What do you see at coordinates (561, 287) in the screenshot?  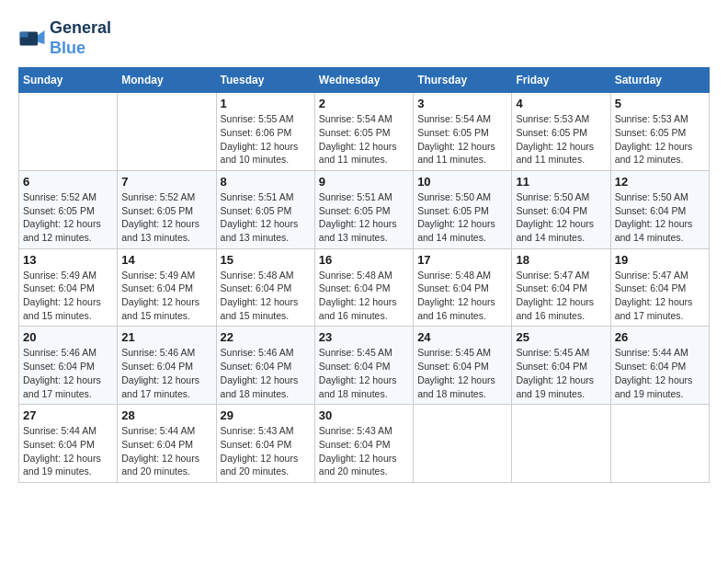 I see `calendar-cell: 18Sunrise: 5:47 AMSunset: 6:04 PMDayligh…` at bounding box center [561, 287].